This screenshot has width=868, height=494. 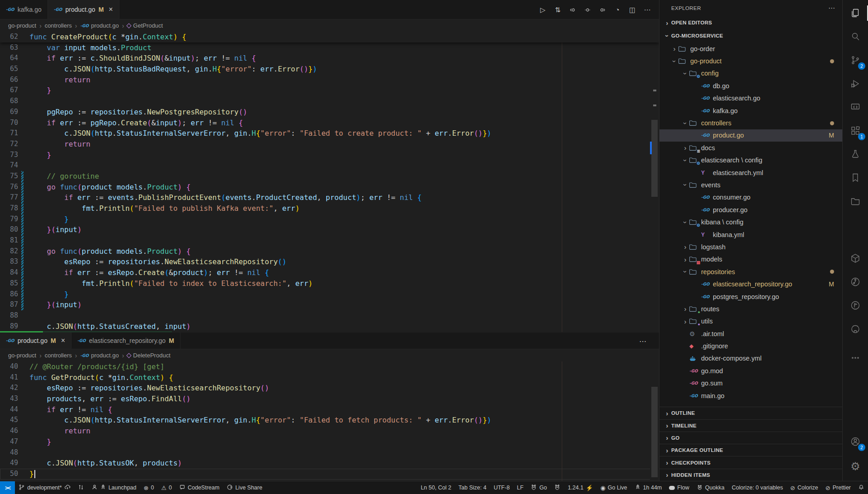 What do you see at coordinates (751, 73) in the screenshot?
I see `tree-item-config: ›⚙config` at bounding box center [751, 73].